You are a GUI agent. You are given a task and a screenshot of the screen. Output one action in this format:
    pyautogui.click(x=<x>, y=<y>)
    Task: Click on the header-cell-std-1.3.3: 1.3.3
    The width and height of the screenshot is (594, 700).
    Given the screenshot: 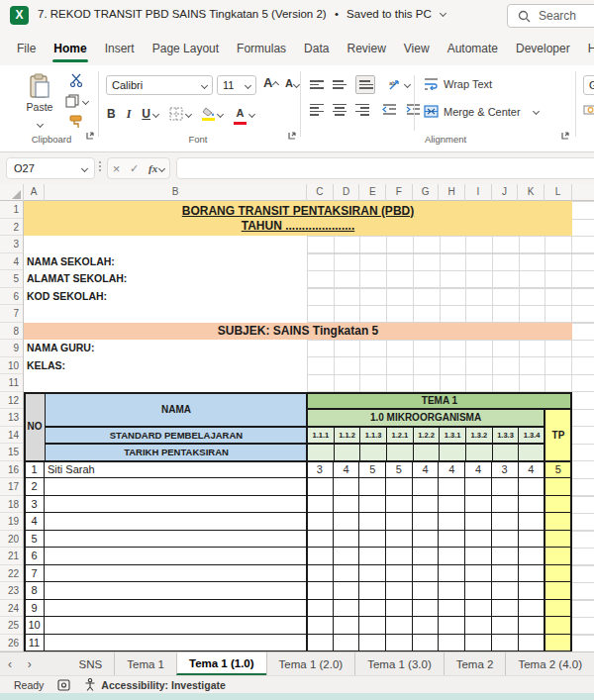 What is the action you would take?
    pyautogui.click(x=506, y=436)
    